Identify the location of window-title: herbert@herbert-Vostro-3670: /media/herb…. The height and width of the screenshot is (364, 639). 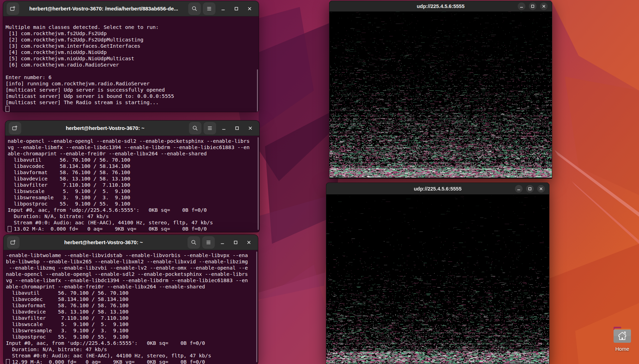
(104, 8).